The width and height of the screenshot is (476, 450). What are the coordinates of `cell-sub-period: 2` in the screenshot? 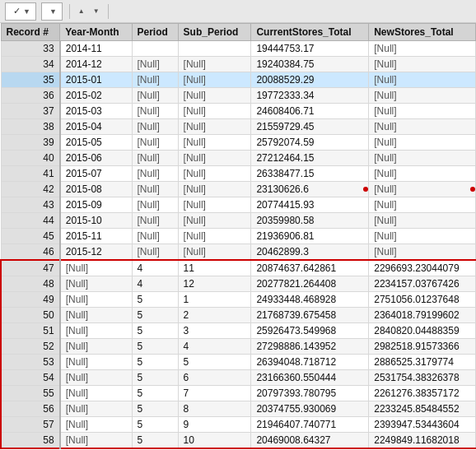 It's located at (214, 316).